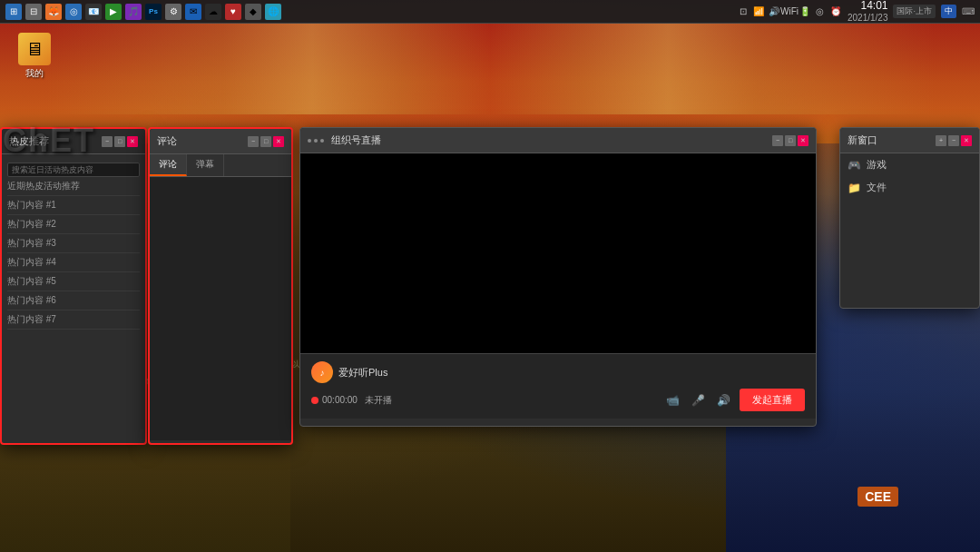  Describe the element at coordinates (93, 12) in the screenshot. I see `taskbar-icon-5: 📧` at that location.